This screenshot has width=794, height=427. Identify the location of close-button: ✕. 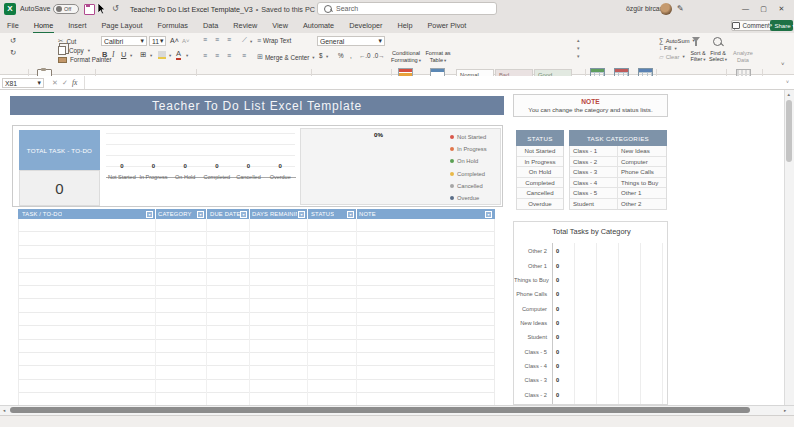
(782, 9).